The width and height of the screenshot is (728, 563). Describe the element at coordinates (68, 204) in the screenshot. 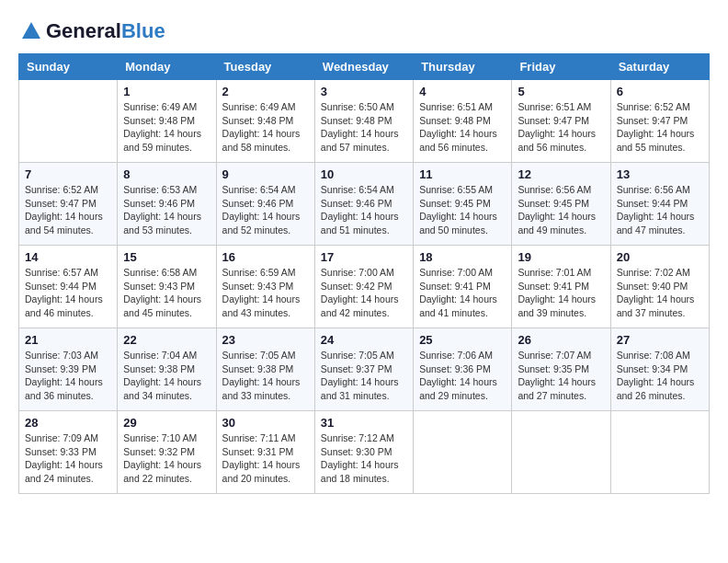

I see `calendar-cell: 7Sunrise: 6:52 AM Sunset: 9:47 PM Daylig…` at that location.